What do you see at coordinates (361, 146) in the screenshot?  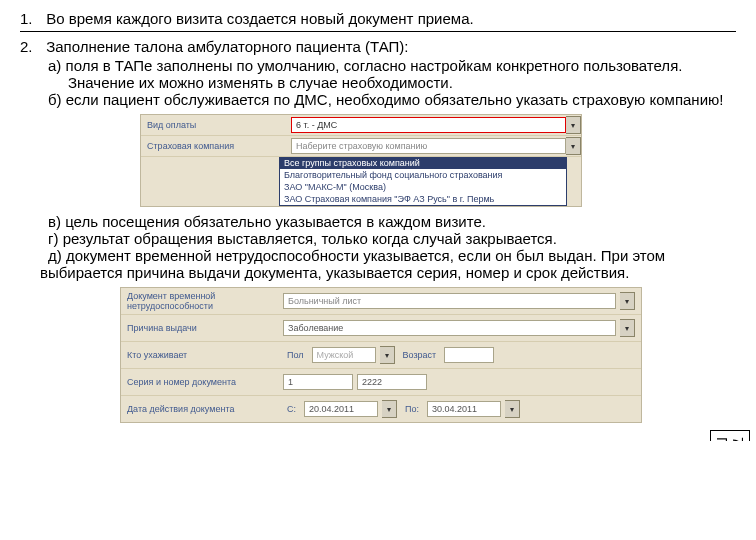 I see `form1-row-strah: Страховая компания Наберите страховую ко…` at bounding box center [361, 146].